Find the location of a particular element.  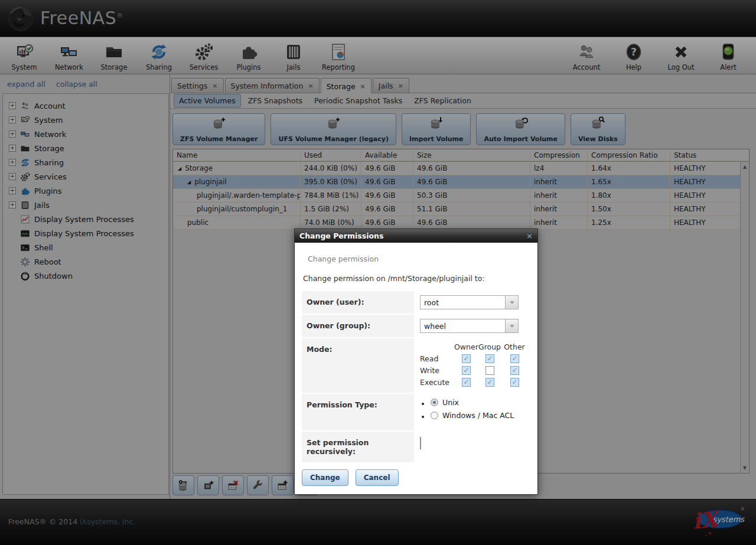

owner-group-combobox is located at coordinates (469, 326).